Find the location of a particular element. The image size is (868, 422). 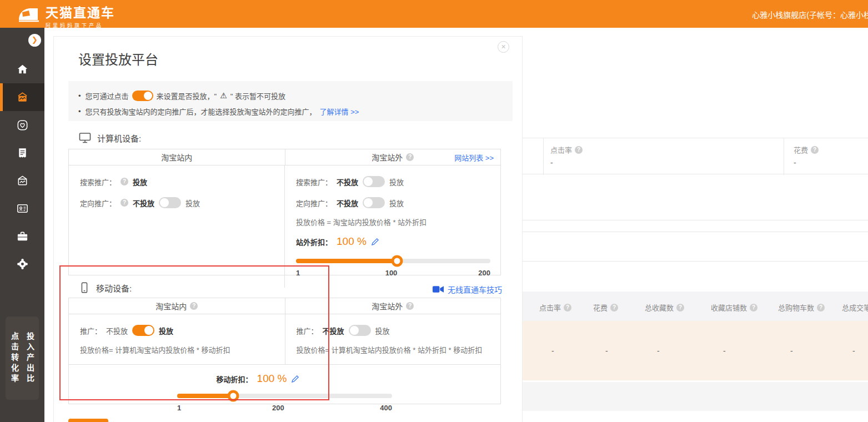

computer-outer-header: 淘宝站外 ? 网站列表 >> is located at coordinates (393, 157).